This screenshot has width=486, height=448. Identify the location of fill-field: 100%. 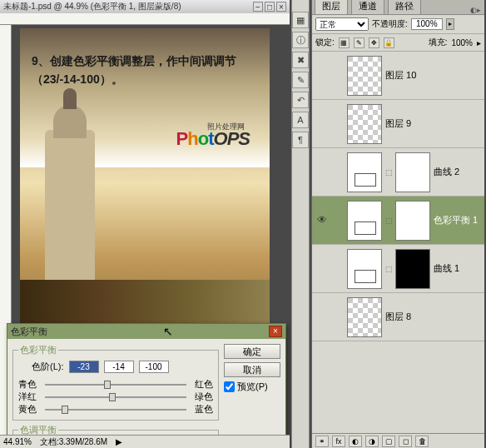
(462, 43).